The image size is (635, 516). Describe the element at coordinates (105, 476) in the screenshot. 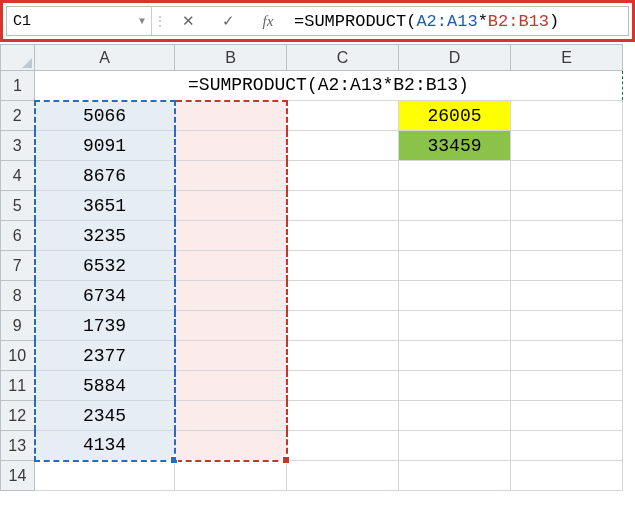

I see `cell-A14` at that location.